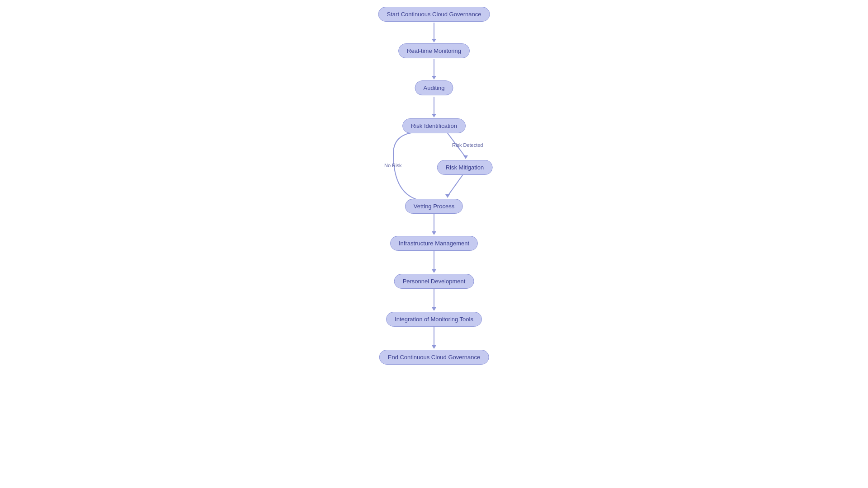 This screenshot has width=868, height=488. What do you see at coordinates (434, 206) in the screenshot?
I see `node-vetting-label: Vetting Process` at bounding box center [434, 206].